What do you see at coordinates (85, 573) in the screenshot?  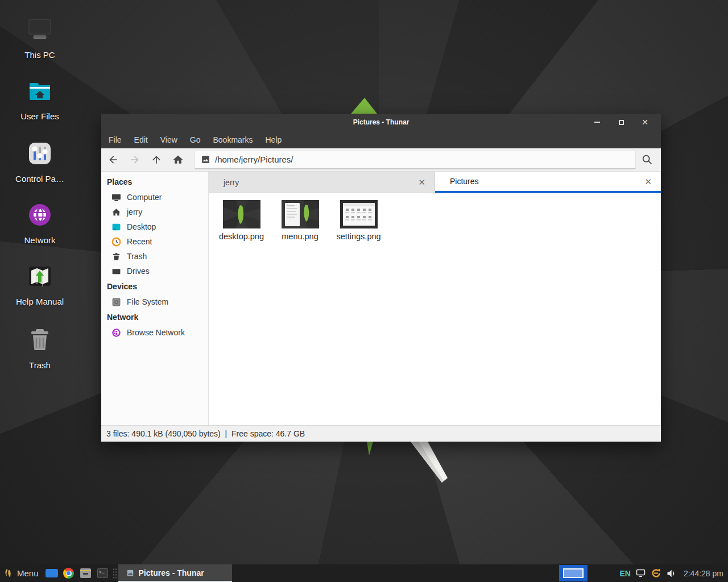 I see `file-manager-icon` at bounding box center [85, 573].